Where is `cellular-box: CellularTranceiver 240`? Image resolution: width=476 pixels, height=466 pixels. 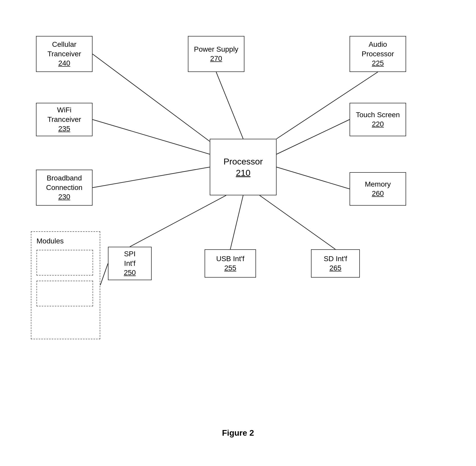
cellular-box: CellularTranceiver 240 is located at coordinates (64, 54).